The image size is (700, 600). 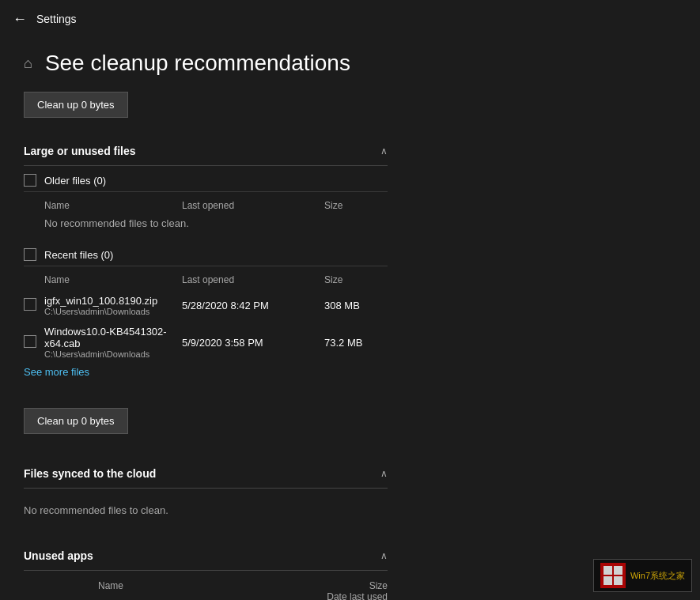 What do you see at coordinates (356, 343) in the screenshot?
I see `file-2-size: 73.2 MB` at bounding box center [356, 343].